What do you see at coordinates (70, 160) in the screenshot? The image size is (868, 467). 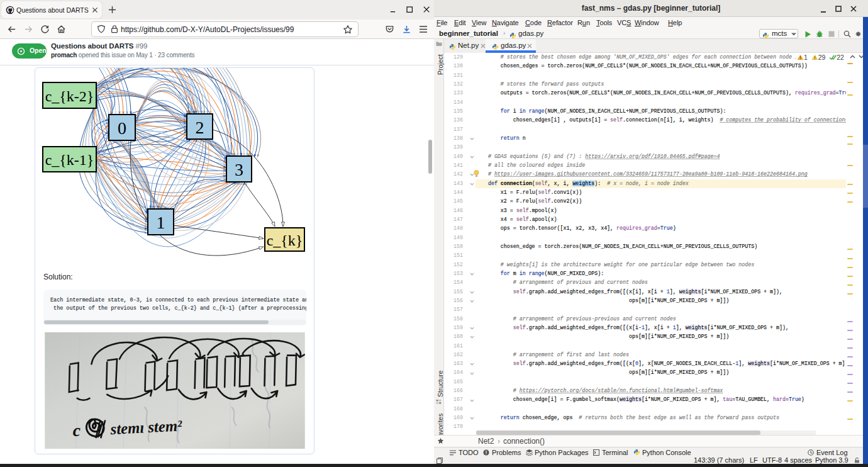 I see `svg-text: c_{k-1}` at bounding box center [70, 160].